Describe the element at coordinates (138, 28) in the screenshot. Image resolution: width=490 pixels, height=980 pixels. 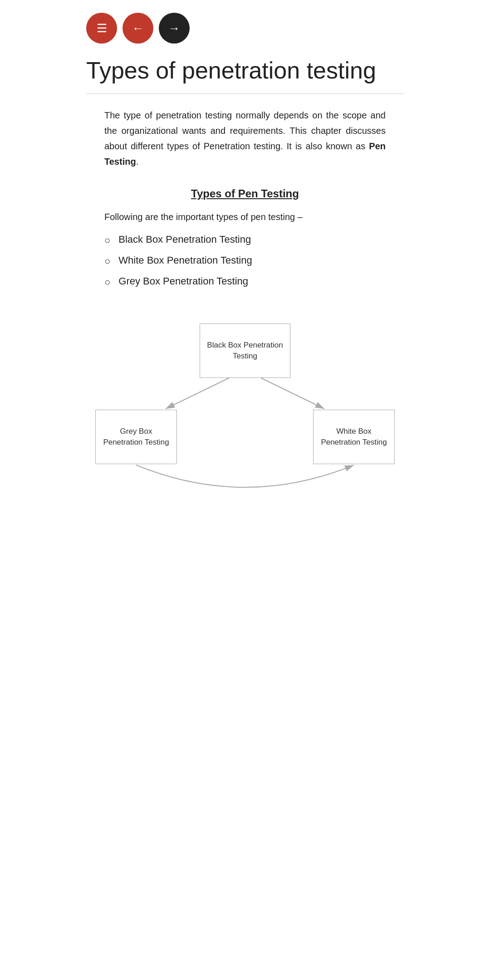
I see `back-button: ←` at that location.